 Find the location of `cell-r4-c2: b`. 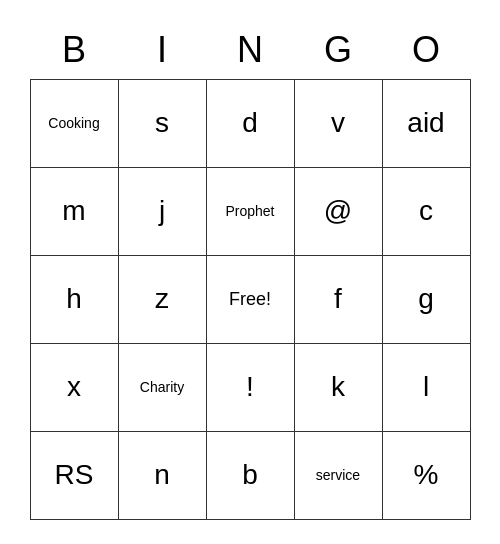

cell-r4-c2: b is located at coordinates (251, 476).